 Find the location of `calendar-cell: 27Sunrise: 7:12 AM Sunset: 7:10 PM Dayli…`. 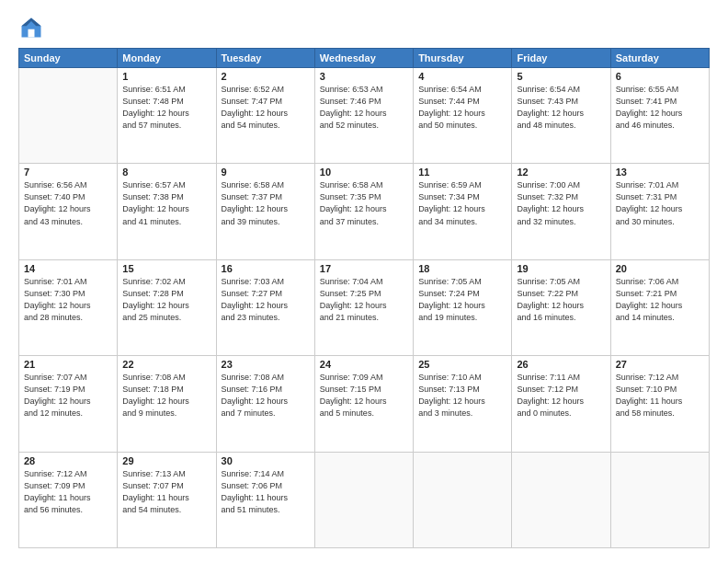

calendar-cell: 27Sunrise: 7:12 AM Sunset: 7:10 PM Dayli… is located at coordinates (660, 404).